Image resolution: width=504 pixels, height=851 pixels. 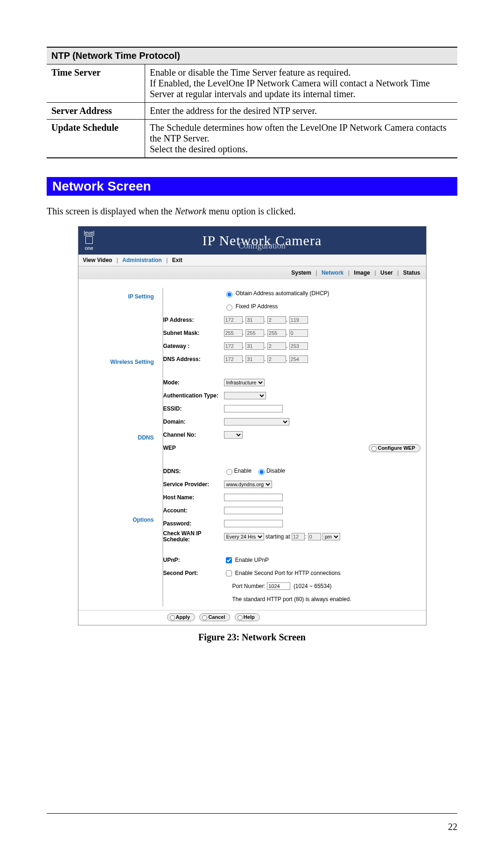 I want to click on ntp-row2-desc: The Schedule determines how often the Le…, so click(x=301, y=139).